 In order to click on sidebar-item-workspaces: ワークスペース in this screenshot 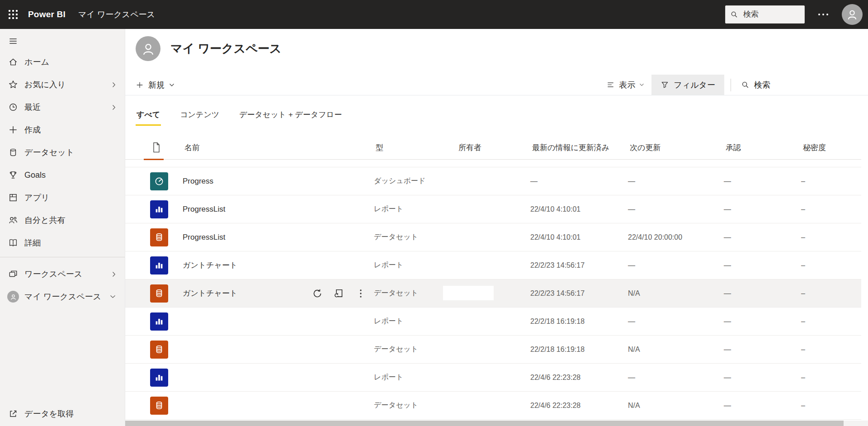, I will do `click(62, 274)`.